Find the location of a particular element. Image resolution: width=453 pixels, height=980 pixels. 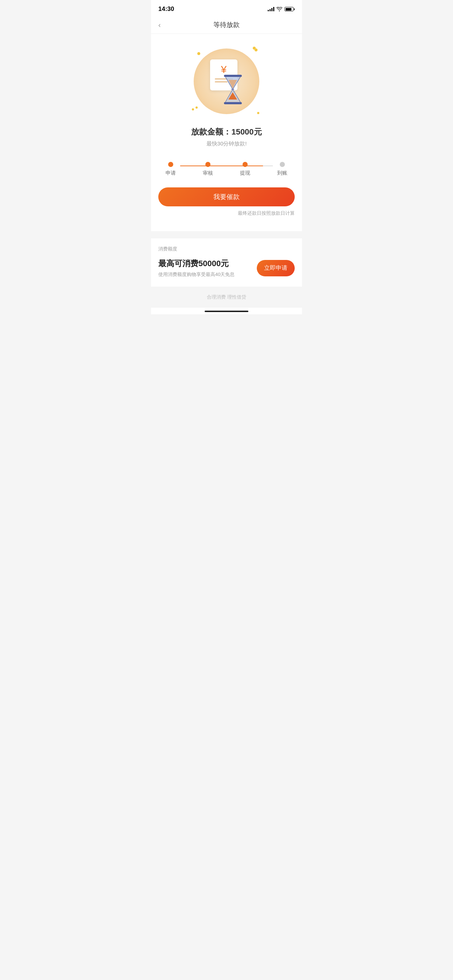

step-dot-received is located at coordinates (282, 164).